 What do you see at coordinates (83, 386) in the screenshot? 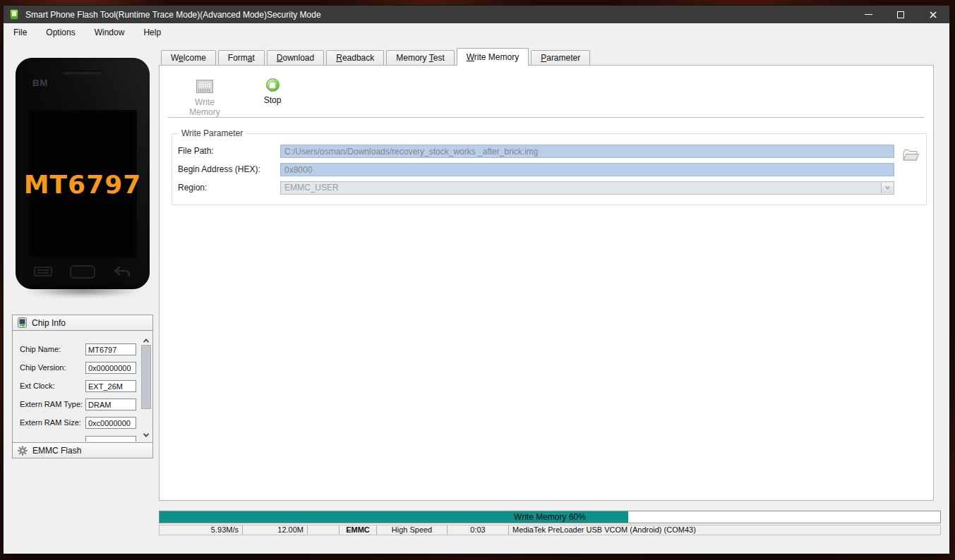
I see `chip-info-panel: Chip Info Chip Name: Chip Version: Ext C…` at bounding box center [83, 386].